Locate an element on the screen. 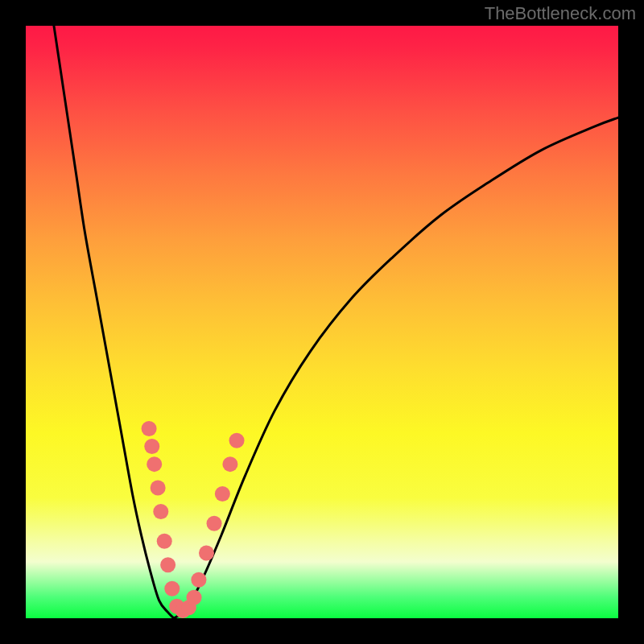 This screenshot has height=644, width=644. attribution-text: TheBottleneck.com is located at coordinates (560, 14).